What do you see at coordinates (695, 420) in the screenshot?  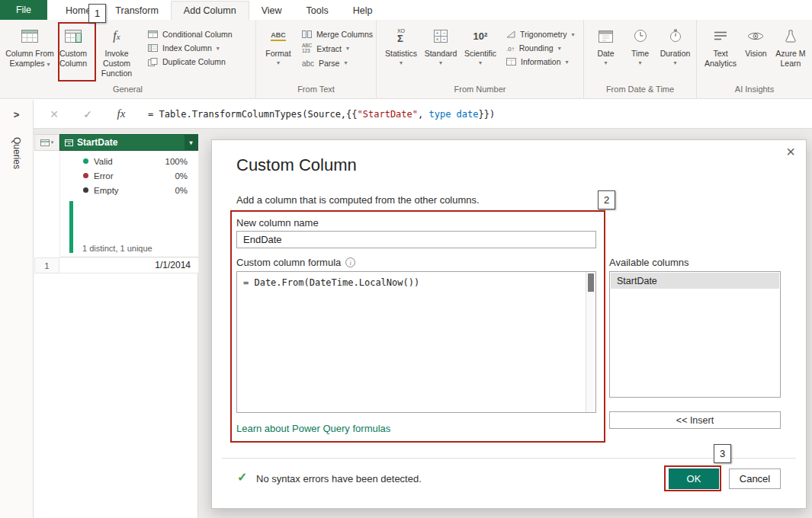 I see `insert-column-button: << Insert` at bounding box center [695, 420].